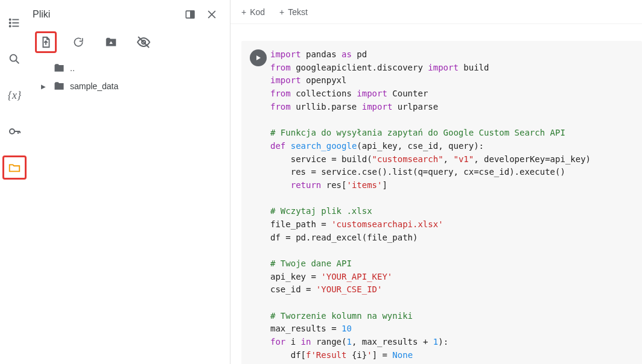 The width and height of the screenshot is (642, 364). Describe the element at coordinates (14, 182) in the screenshot. I see `left-rail: {x}` at that location.